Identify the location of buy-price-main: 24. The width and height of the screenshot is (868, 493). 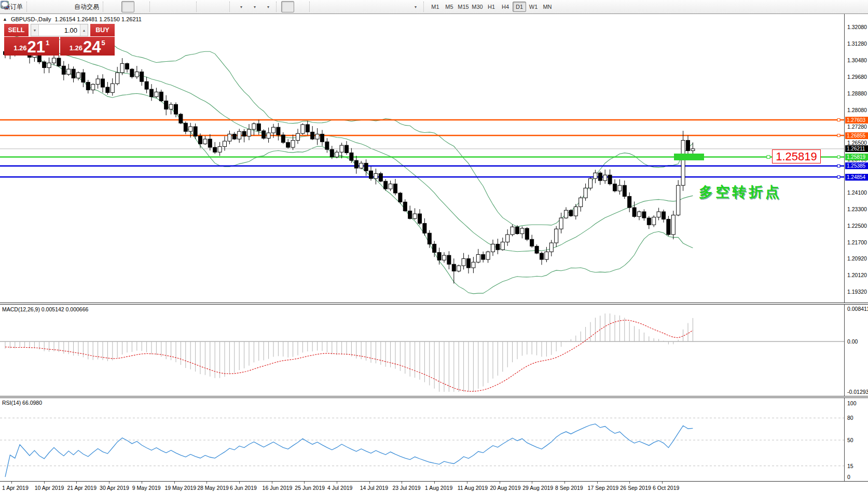
(92, 47).